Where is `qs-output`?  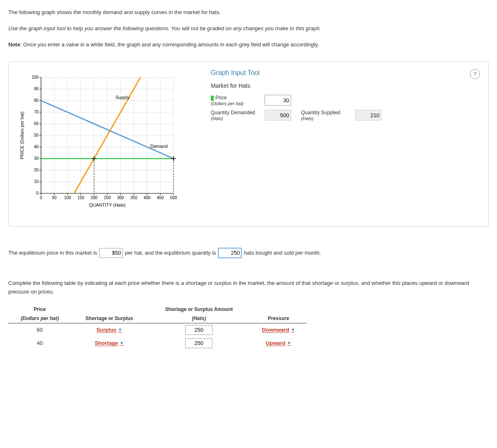 qs-output is located at coordinates (368, 115).